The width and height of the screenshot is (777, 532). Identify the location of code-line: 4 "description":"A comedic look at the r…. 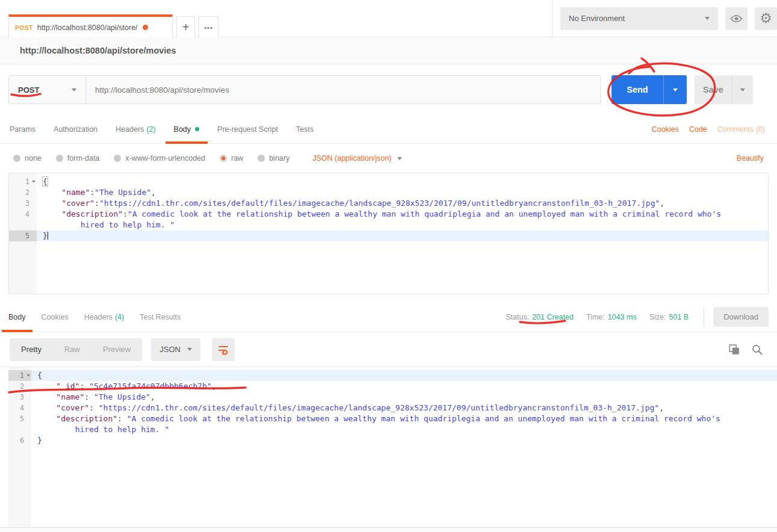
(389, 214).